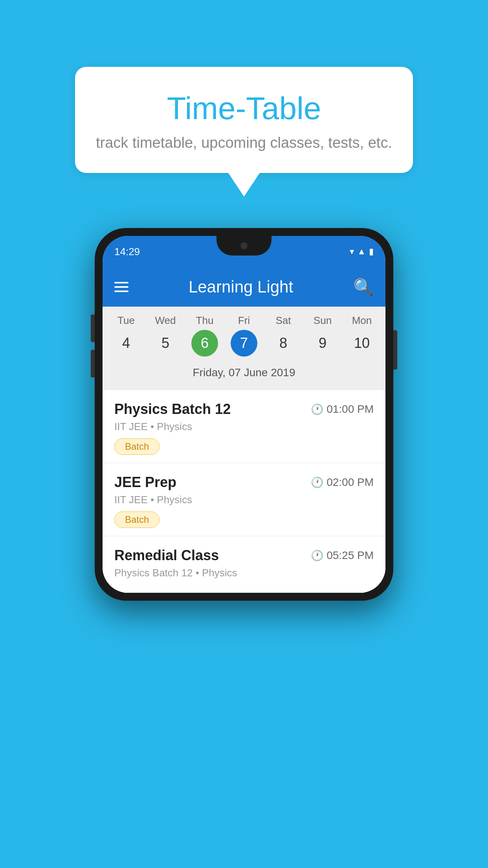 The height and width of the screenshot is (868, 488). Describe the element at coordinates (350, 409) in the screenshot. I see `time-text-1: 01:00 PM` at that location.